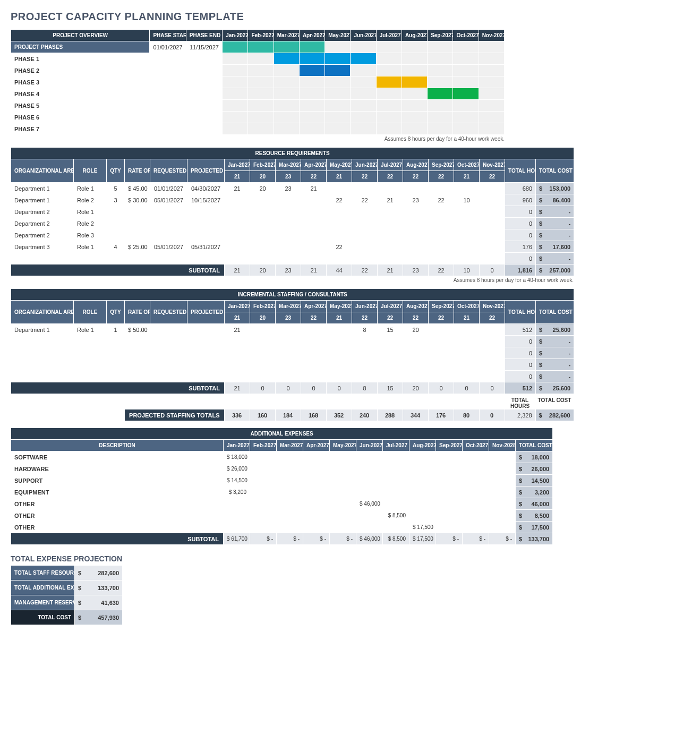 This screenshot has height=734, width=700. What do you see at coordinates (282, 457) in the screenshot?
I see `table-row: SOFTWARE$ 18,000$18,000` at bounding box center [282, 457].